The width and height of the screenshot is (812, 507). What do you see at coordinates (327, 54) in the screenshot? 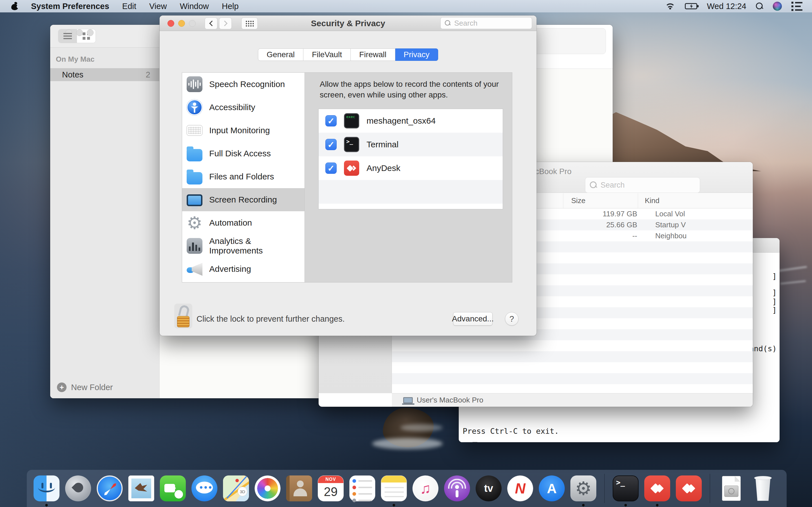
I see `tab-filevault: FileVault` at bounding box center [327, 54].